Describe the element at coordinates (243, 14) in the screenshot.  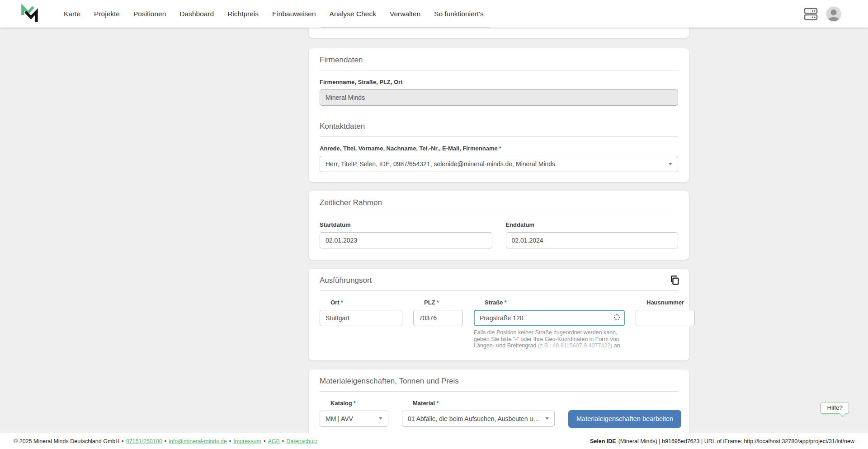
I see `nav-item-richtpreis: Richtpreis` at that location.